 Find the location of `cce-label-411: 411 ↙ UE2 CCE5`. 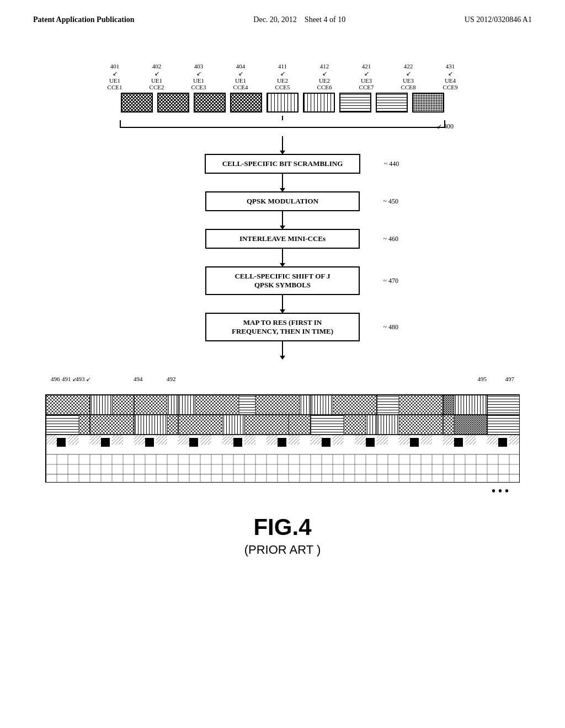

cce-label-411: 411 ↙ UE2 CCE5 is located at coordinates (282, 77).